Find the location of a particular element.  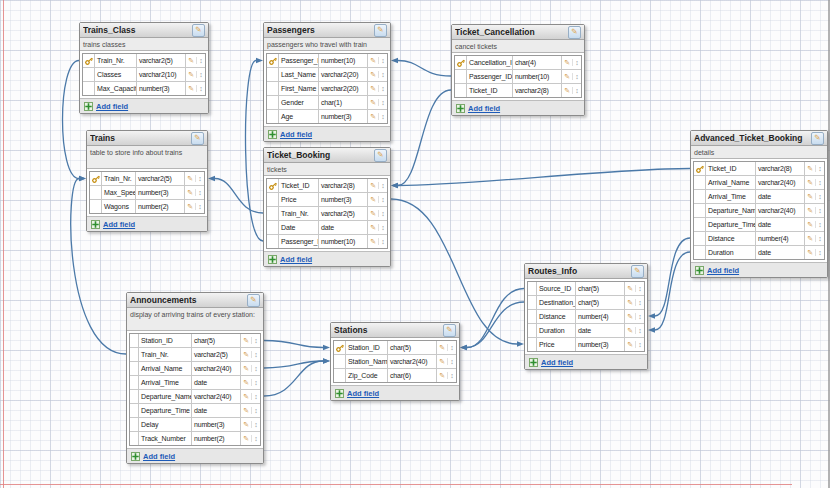

table-header: Stations ✎ is located at coordinates (395, 330).